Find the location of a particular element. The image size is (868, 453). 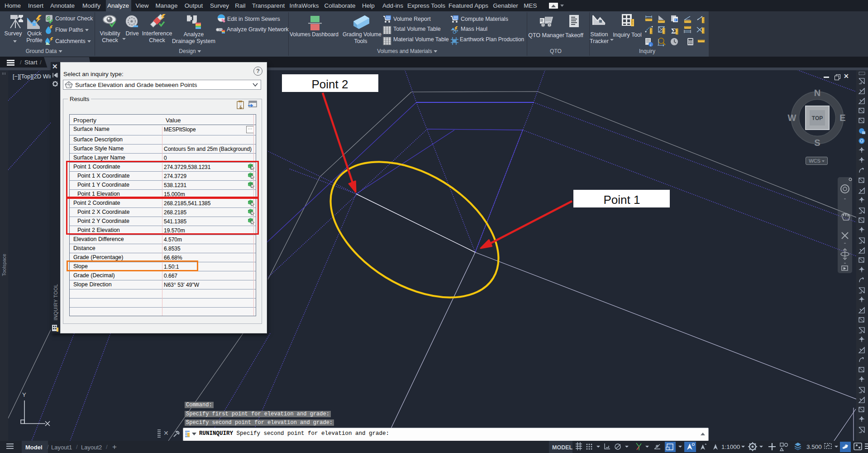

svg-text: N is located at coordinates (817, 93).